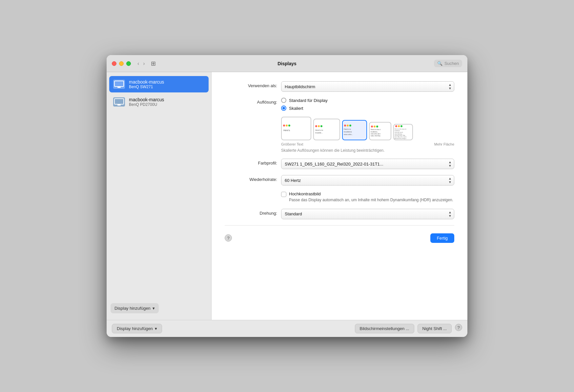 This screenshot has height=392, width=574. Describe the element at coordinates (284, 194) in the screenshot. I see `hochkontrast-checkbox` at that location.